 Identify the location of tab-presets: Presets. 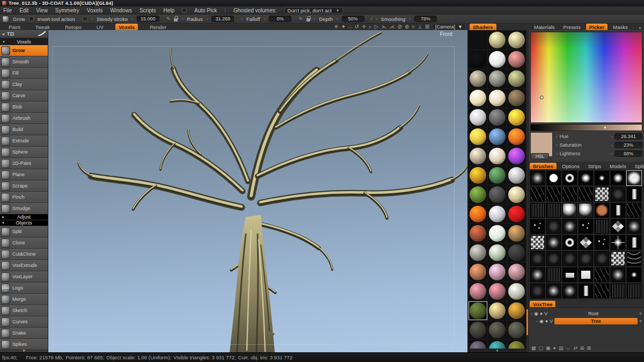
(572, 27).